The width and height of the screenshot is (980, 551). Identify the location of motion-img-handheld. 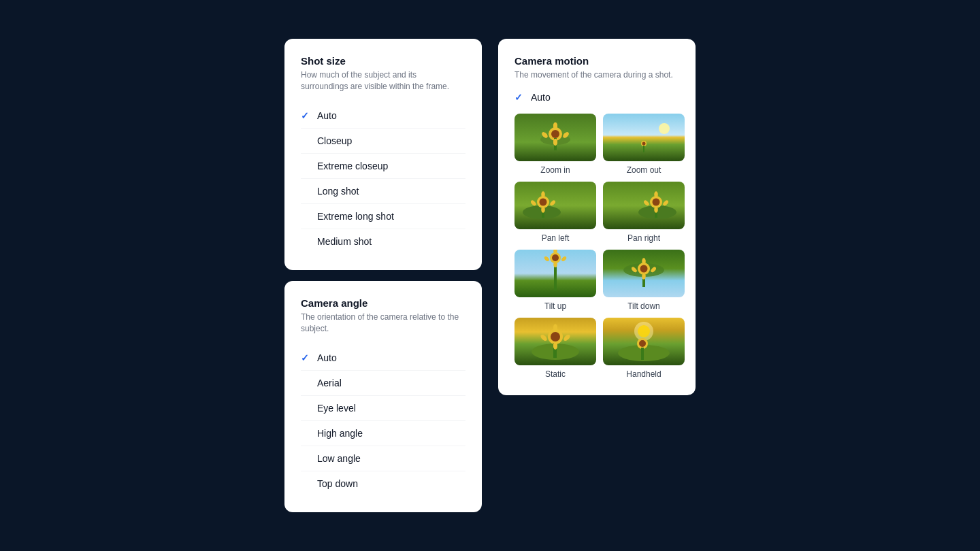
(644, 341).